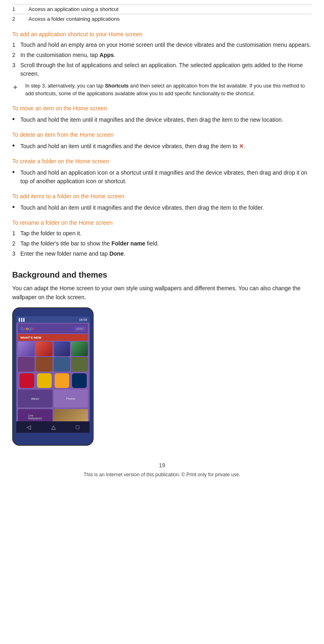 The width and height of the screenshot is (324, 644). What do you see at coordinates (90, 243) in the screenshot?
I see `rename-step-2-text: Tap the folder's title bar to show the F…` at bounding box center [90, 243].